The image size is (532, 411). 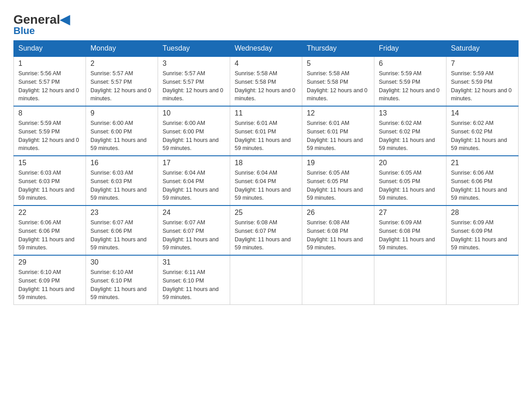 What do you see at coordinates (410, 213) in the screenshot?
I see `day-number: 27` at bounding box center [410, 213].